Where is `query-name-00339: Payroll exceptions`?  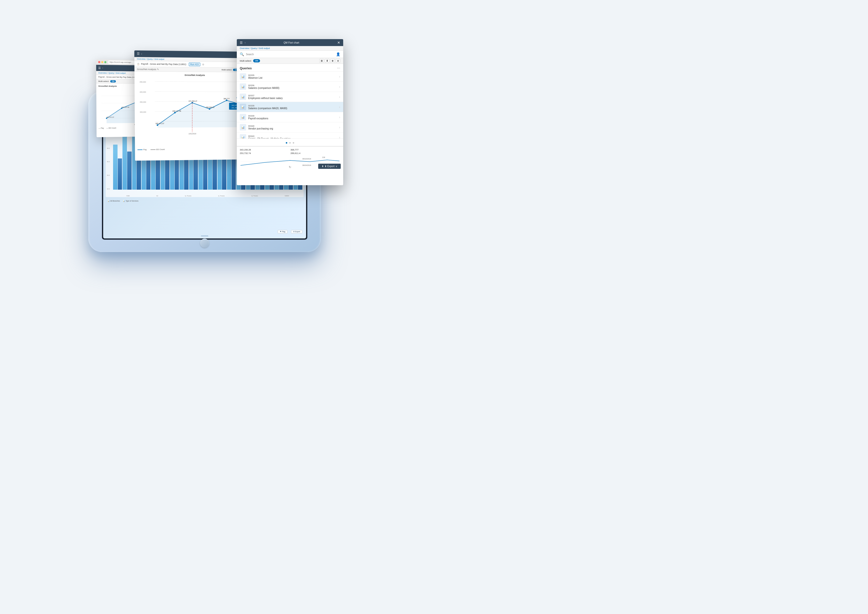
query-name-00339: Payroll exceptions is located at coordinates (293, 119).